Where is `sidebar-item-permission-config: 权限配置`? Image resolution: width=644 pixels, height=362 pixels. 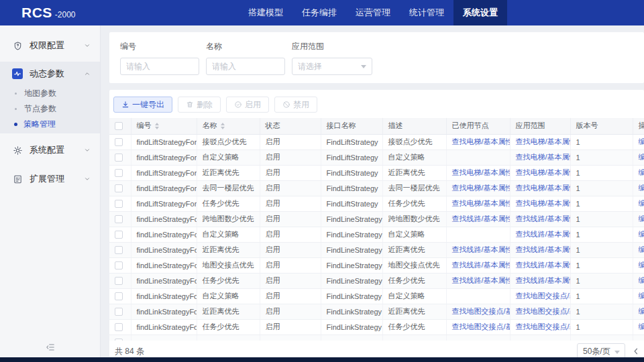
sidebar-item-permission-config: 权限配置 is located at coordinates (50, 46).